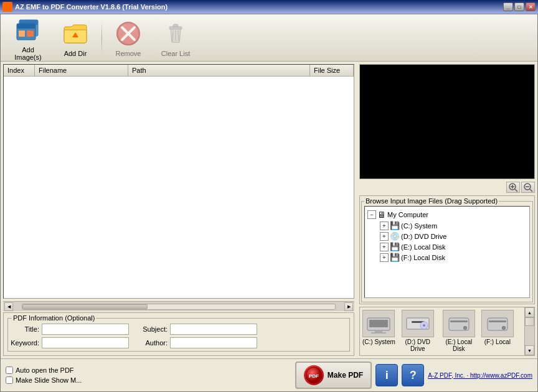 This screenshot has width=538, height=392. Describe the element at coordinates (214, 329) in the screenshot. I see `subject-input` at that location.